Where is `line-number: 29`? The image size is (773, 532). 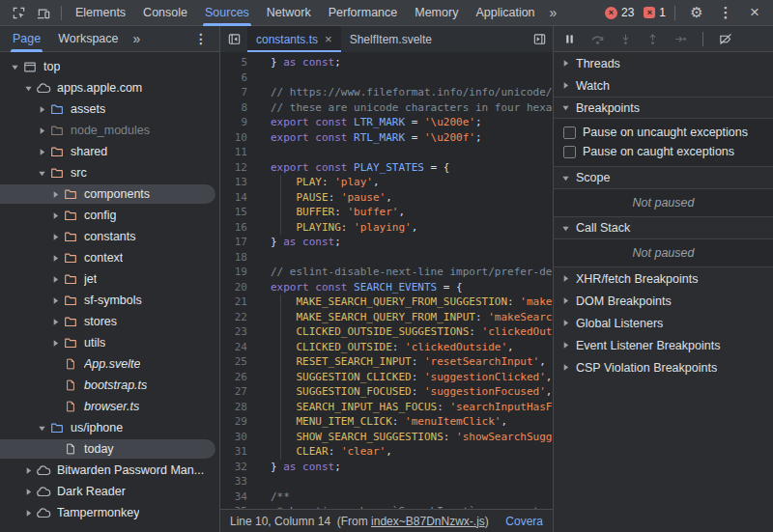 line-number: 29 is located at coordinates (234, 422).